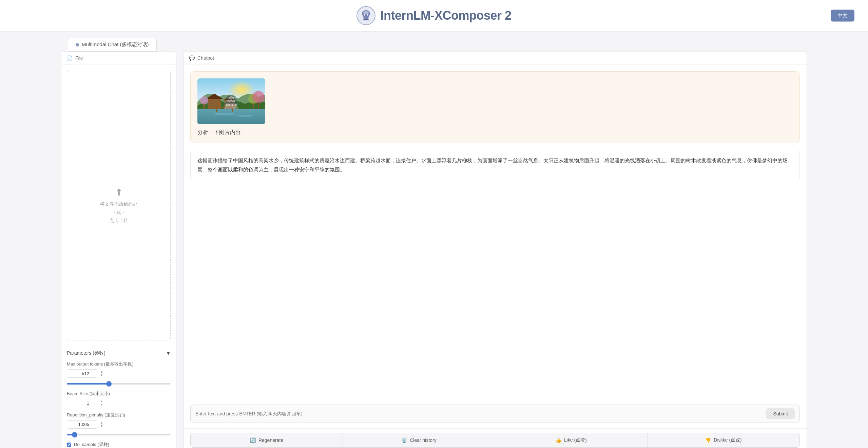  What do you see at coordinates (119, 399) in the screenshot?
I see `param-beam-size: Beam Size (集束大小) ▲ ▼` at bounding box center [119, 399].